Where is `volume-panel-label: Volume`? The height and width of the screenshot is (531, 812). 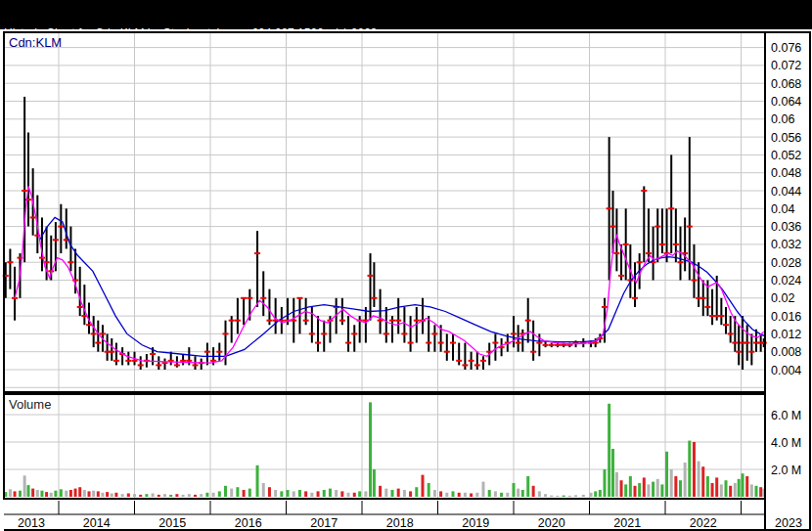 volume-panel-label: Volume is located at coordinates (29, 405).